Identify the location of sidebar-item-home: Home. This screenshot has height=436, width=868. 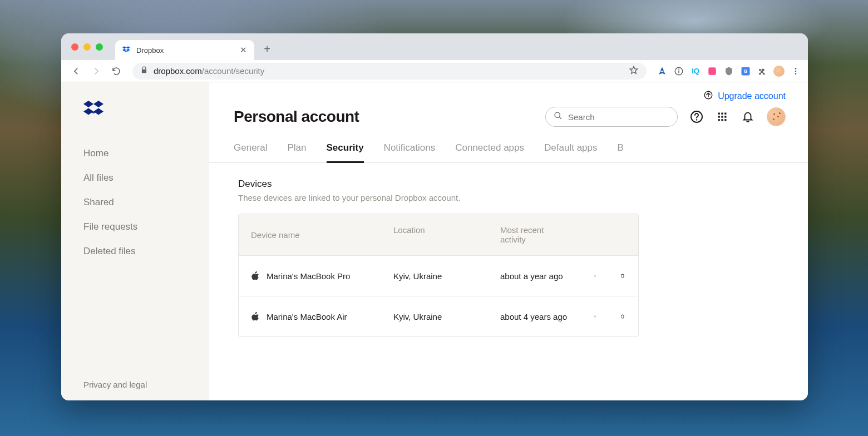
(135, 153).